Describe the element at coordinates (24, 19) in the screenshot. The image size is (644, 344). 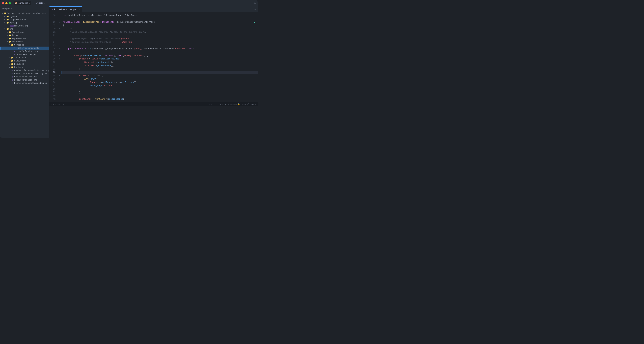
I see `sidebar-item-phpunit: ▶ 📁 .phpunit.cache` at that location.